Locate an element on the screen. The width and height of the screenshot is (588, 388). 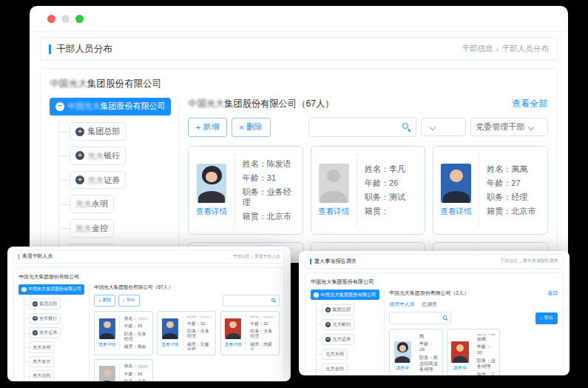
add-button: +新增 is located at coordinates (207, 127).